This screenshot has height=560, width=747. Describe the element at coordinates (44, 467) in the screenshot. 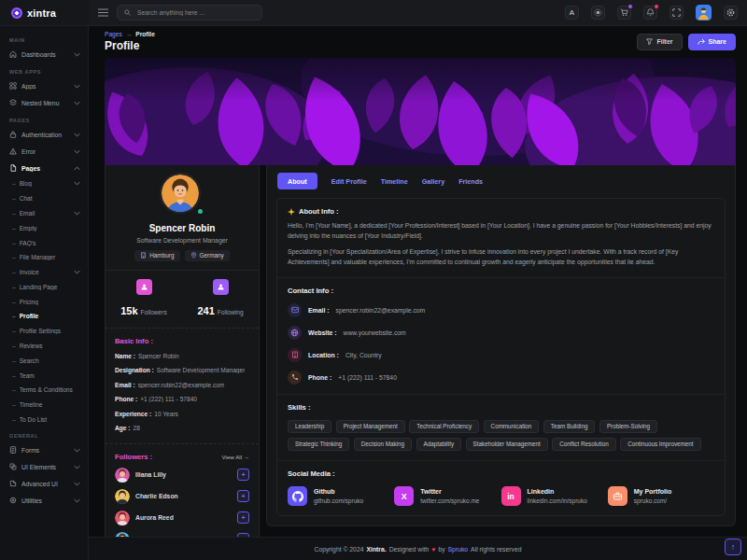

I see `sidebar-item-ui-elements: UI Elements` at that location.